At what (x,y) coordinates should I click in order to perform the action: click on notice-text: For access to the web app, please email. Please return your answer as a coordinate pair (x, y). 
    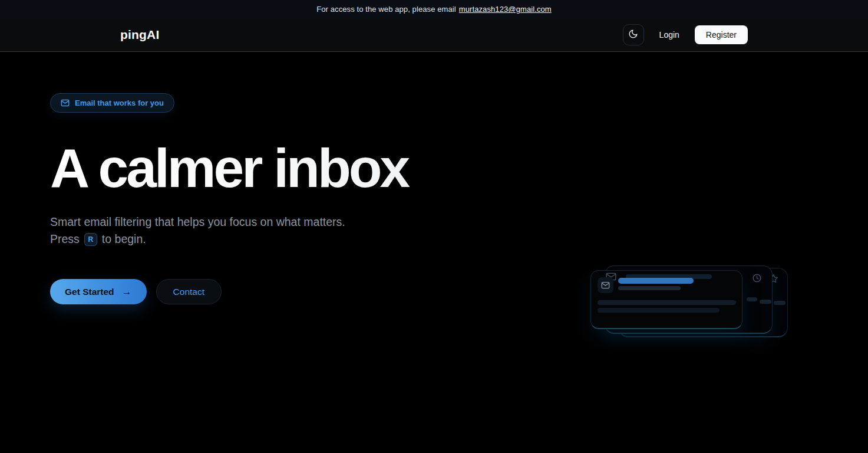
    Looking at the image, I should click on (387, 9).